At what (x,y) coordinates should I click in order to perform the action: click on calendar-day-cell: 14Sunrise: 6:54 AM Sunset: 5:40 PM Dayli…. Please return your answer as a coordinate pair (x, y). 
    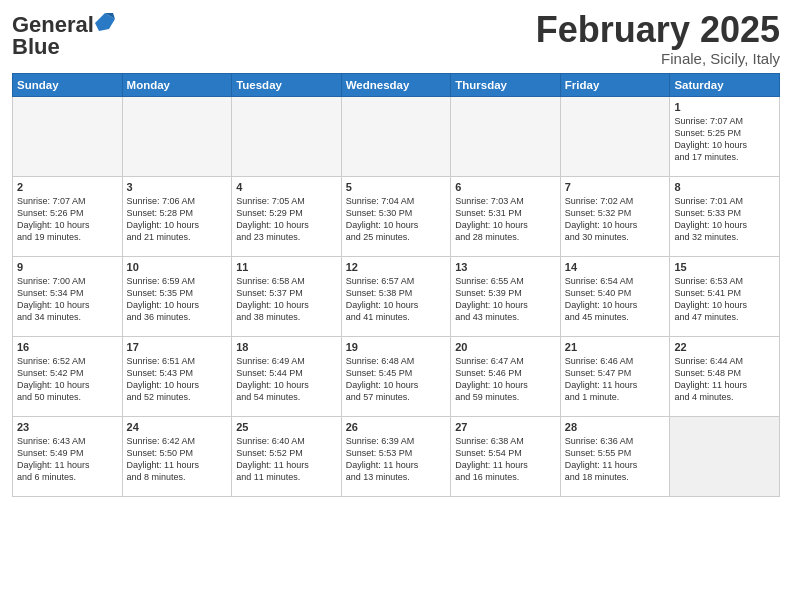
    Looking at the image, I should click on (615, 296).